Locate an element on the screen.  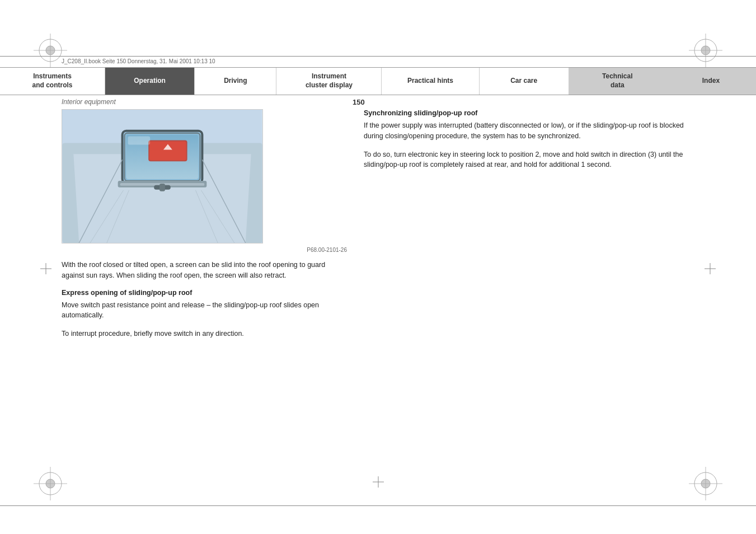
synchronizing-heading: Synchronizing sliding/pop-up roof is located at coordinates (526, 113).